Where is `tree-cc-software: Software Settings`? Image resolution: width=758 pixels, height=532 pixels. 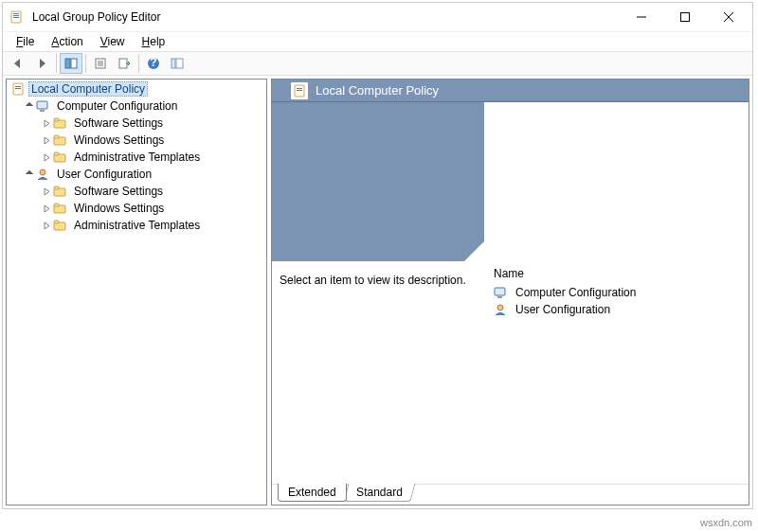 tree-cc-software: Software Settings is located at coordinates (136, 123).